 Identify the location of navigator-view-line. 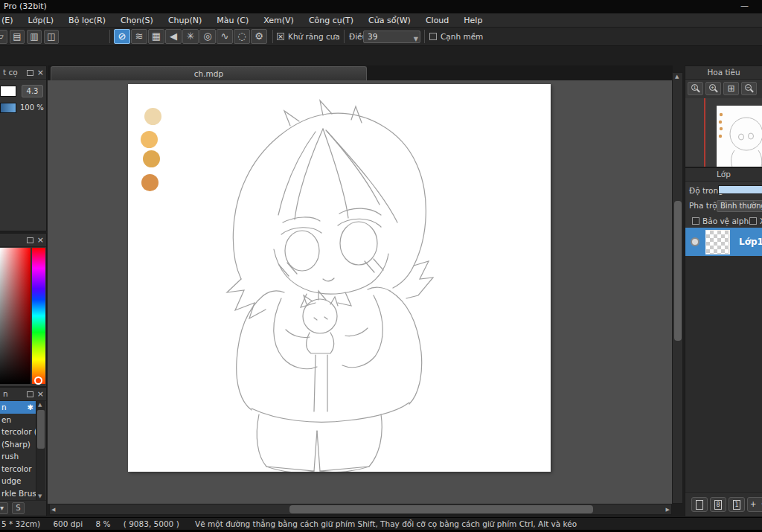
(705, 132).